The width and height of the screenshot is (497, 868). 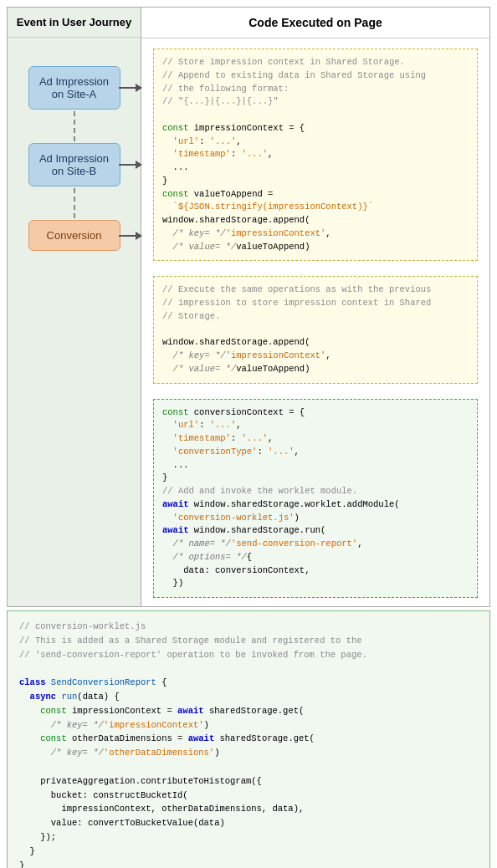 I want to click on event-wrapper-3: Conversion, so click(x=74, y=236).